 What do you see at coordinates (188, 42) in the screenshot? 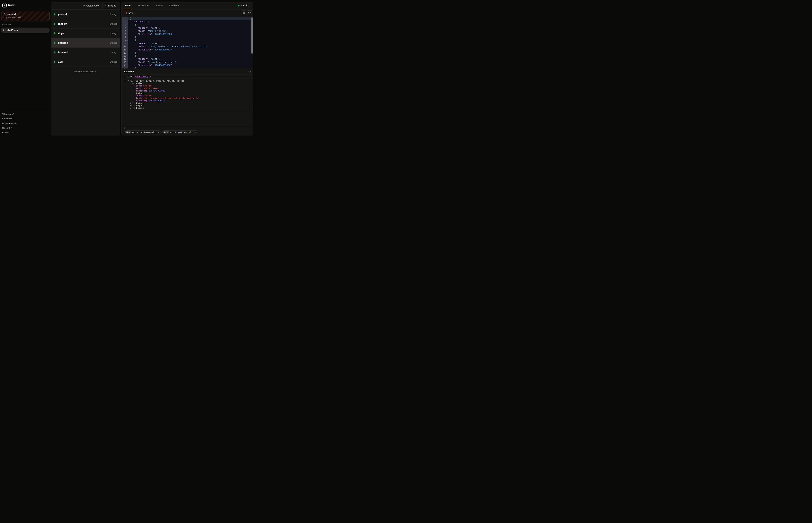
I see `state-json-editor: 1{2 "messages": [3 {4 "sender": "User",5…` at bounding box center [188, 42].